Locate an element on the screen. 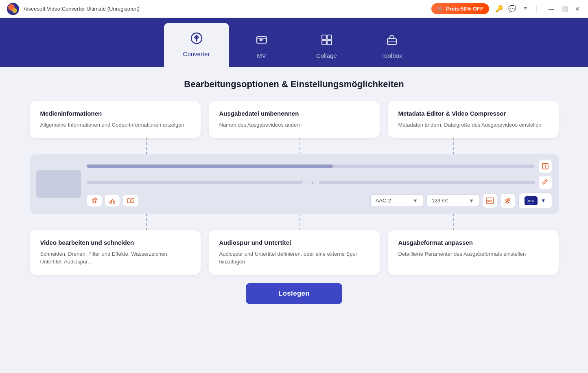 The width and height of the screenshot is (588, 373). audio-subtitle-card: Audiospur und Untertitel Audiospur und U… is located at coordinates (294, 252).